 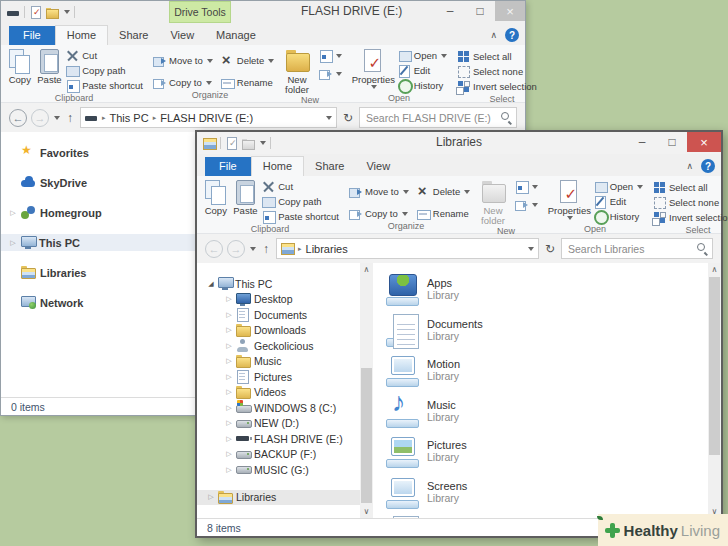 I want to click on scrollbar-thumb, so click(x=714, y=366).